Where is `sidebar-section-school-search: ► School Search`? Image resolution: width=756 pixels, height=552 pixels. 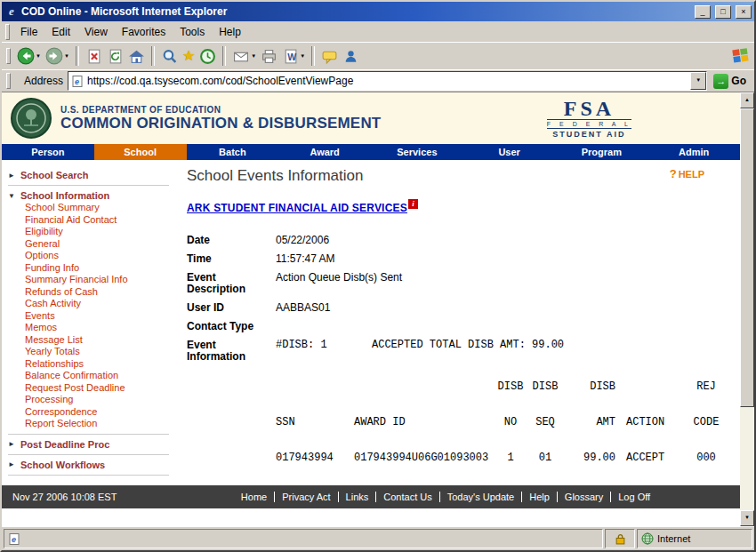 sidebar-section-school-search: ► School Search is located at coordinates (91, 175).